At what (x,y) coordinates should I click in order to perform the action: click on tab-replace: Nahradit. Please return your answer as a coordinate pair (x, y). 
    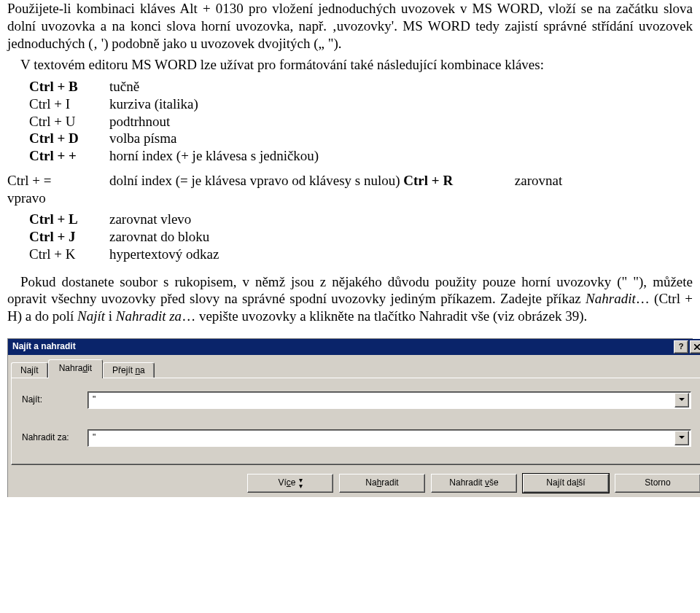
    Looking at the image, I should click on (76, 369).